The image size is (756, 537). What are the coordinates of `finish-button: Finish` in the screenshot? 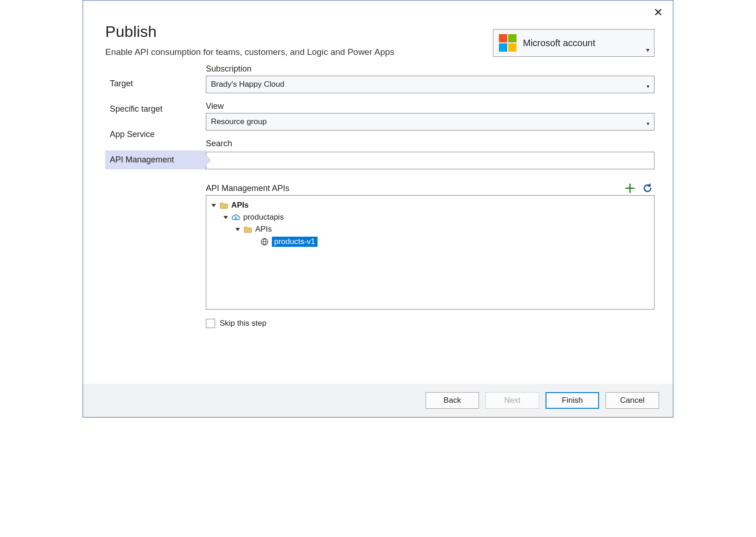 It's located at (572, 400).